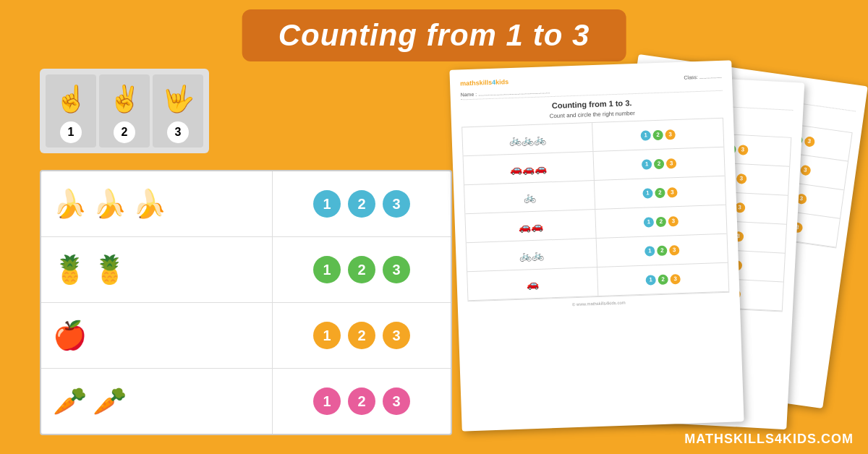 This screenshot has width=868, height=454. Describe the element at coordinates (124, 132) in the screenshot. I see `hand-number-2: 2` at that location.